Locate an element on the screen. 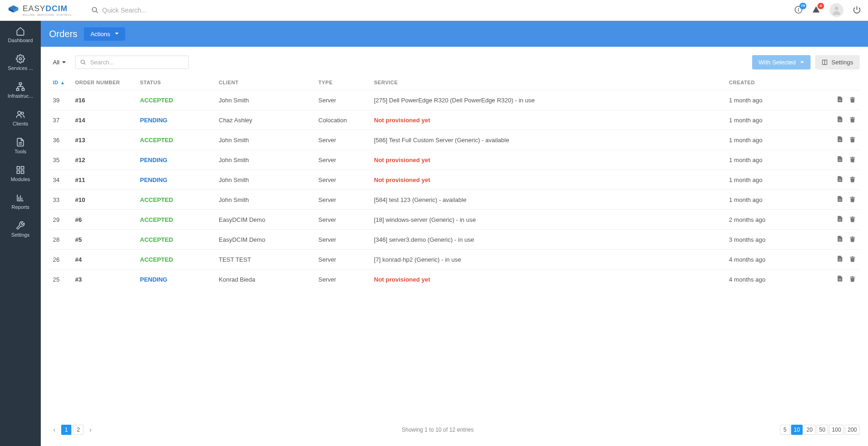 Image resolution: width=868 pixels, height=446 pixels. logo: EASYDCIM BILLING. SERVICING. CONTROL. is located at coordinates (40, 10).